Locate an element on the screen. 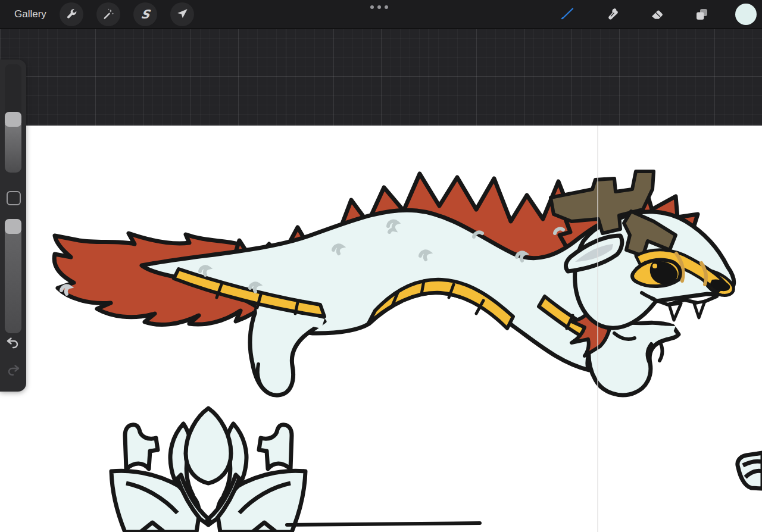  redo-icon is located at coordinates (13, 371).